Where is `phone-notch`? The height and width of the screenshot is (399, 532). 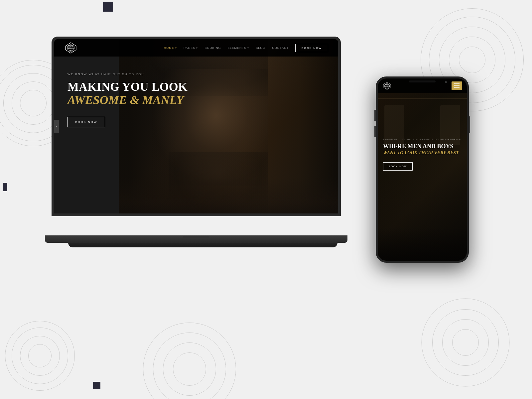
phone-notch is located at coordinates (422, 81).